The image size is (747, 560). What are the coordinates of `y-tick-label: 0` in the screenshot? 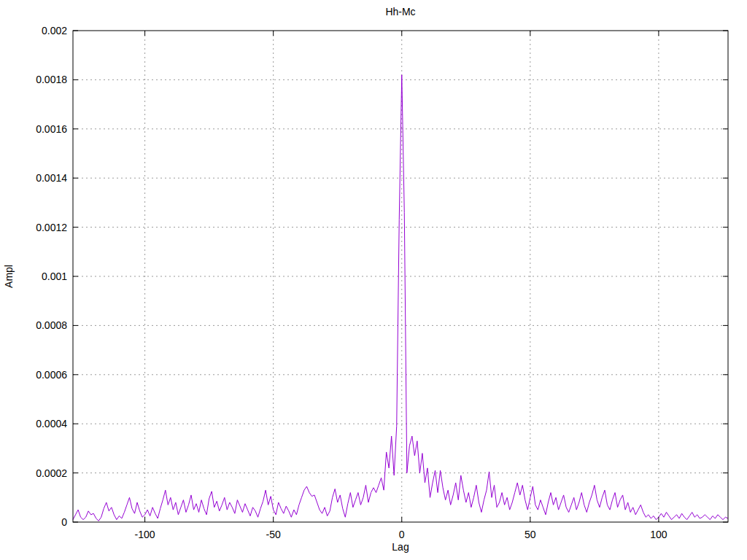 It's located at (64, 522).